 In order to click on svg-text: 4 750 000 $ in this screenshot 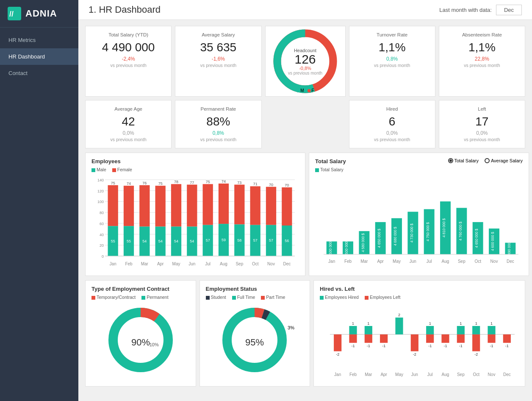, I will do `click(428, 231)`.